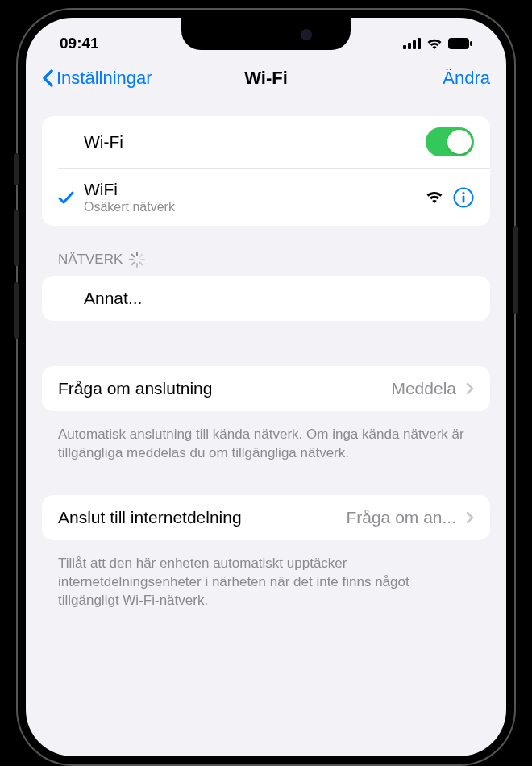 This screenshot has width=532, height=766. Describe the element at coordinates (150, 518) in the screenshot. I see `auto-join-hotspot-label: Anslut till internetdelning` at that location.